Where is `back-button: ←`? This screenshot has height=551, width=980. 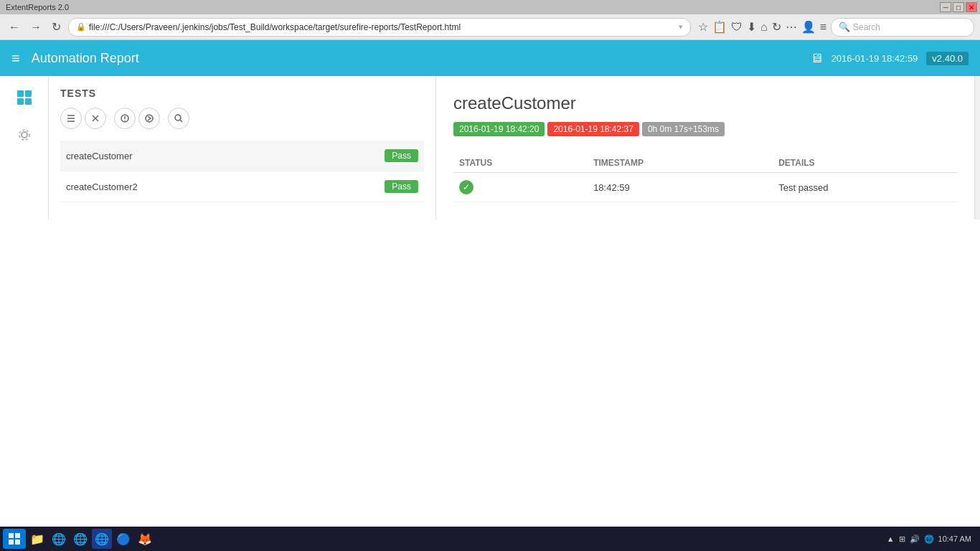
back-button: ← is located at coordinates (14, 27).